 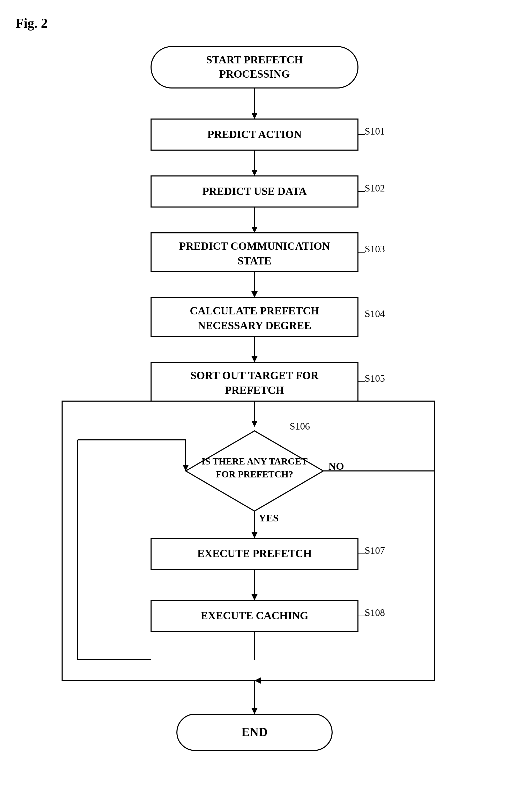 What do you see at coordinates (254, 732) in the screenshot?
I see `end-text: END` at bounding box center [254, 732].